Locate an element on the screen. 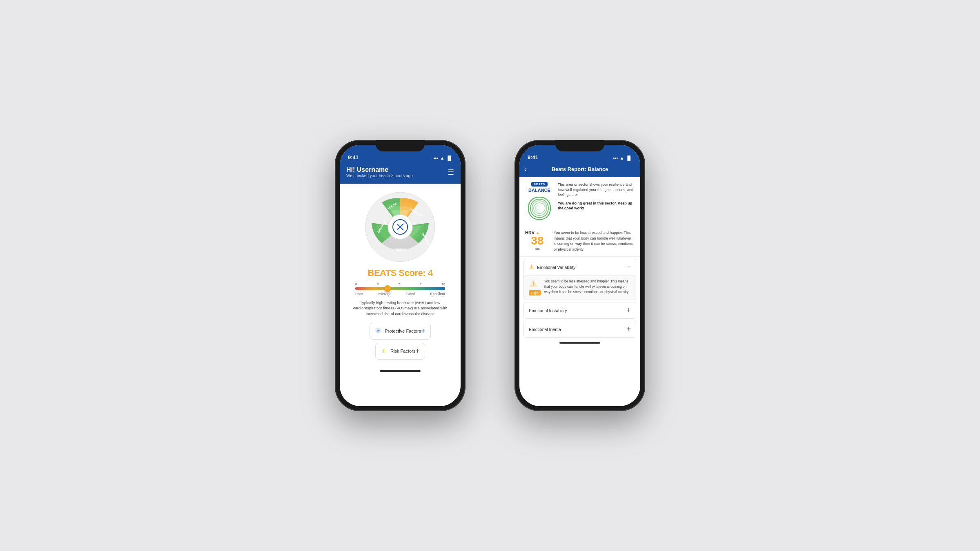 The image size is (980, 551). radial-svg: AGEING STABILITY ENDURANCE is located at coordinates (400, 227).